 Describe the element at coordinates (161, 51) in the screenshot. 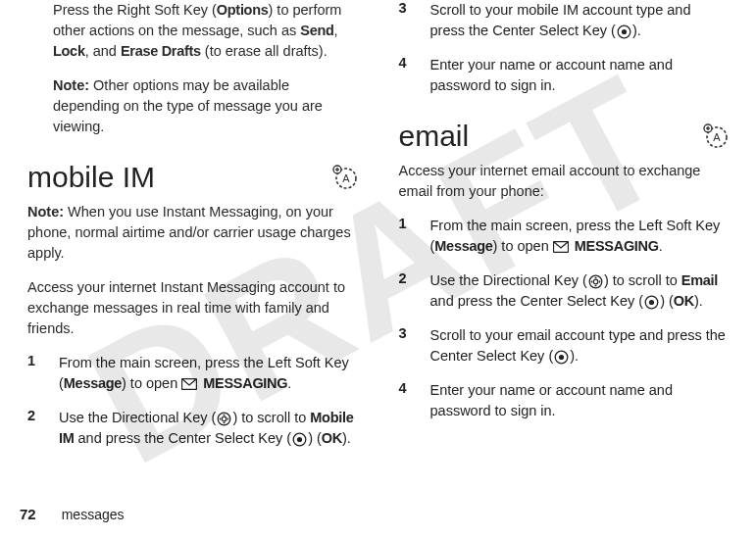

I see `erase-label: Erase Drafts` at that location.